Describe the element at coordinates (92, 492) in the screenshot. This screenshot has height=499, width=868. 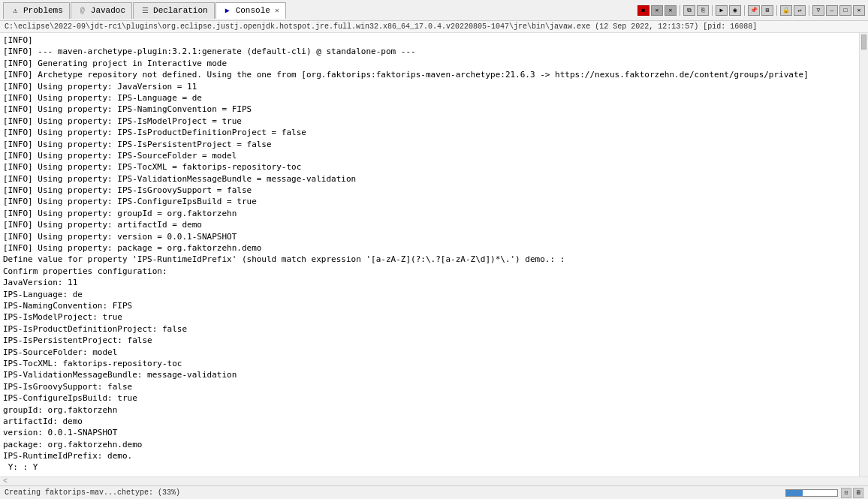
I see `status-message: Creating faktorips-mav...chetype: (33%)` at that location.